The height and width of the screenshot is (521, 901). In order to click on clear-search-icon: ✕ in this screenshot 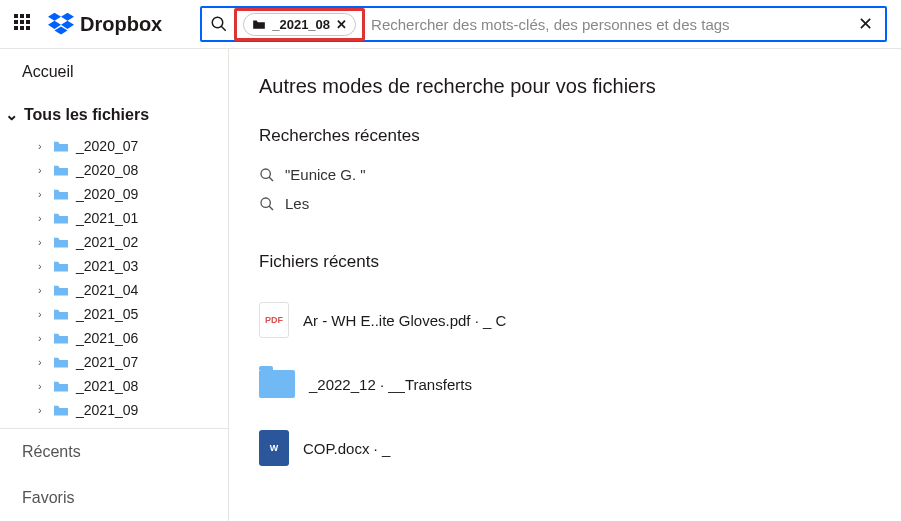, I will do `click(866, 24)`.